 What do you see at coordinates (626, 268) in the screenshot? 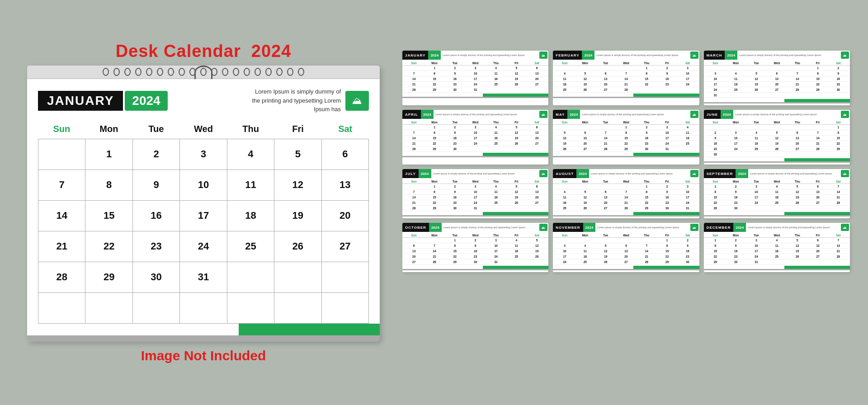
I see `sm-footer` at bounding box center [626, 268].